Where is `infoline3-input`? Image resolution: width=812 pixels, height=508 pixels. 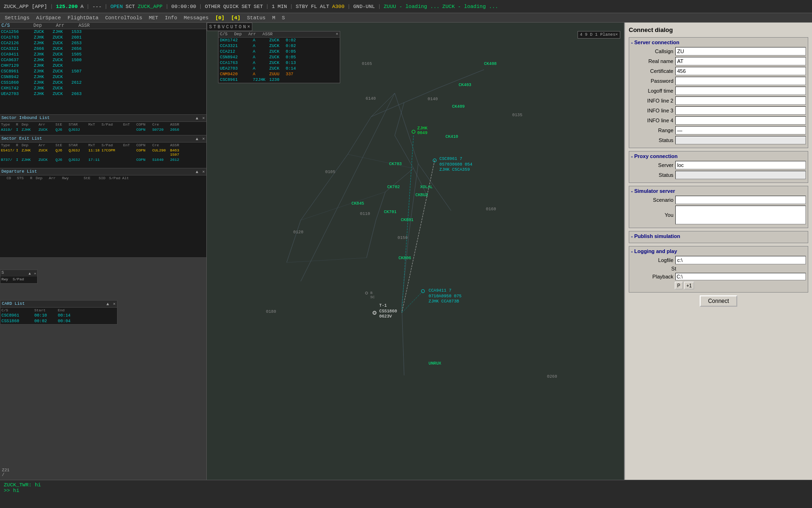 infoline3-input is located at coordinates (741, 111).